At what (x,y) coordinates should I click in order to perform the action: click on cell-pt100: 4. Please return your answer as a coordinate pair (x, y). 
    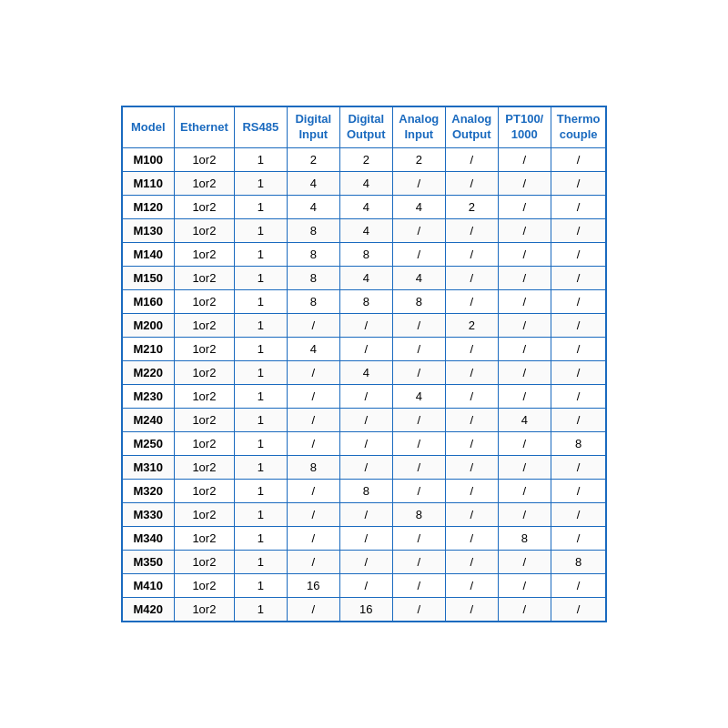
    Looking at the image, I should click on (524, 420).